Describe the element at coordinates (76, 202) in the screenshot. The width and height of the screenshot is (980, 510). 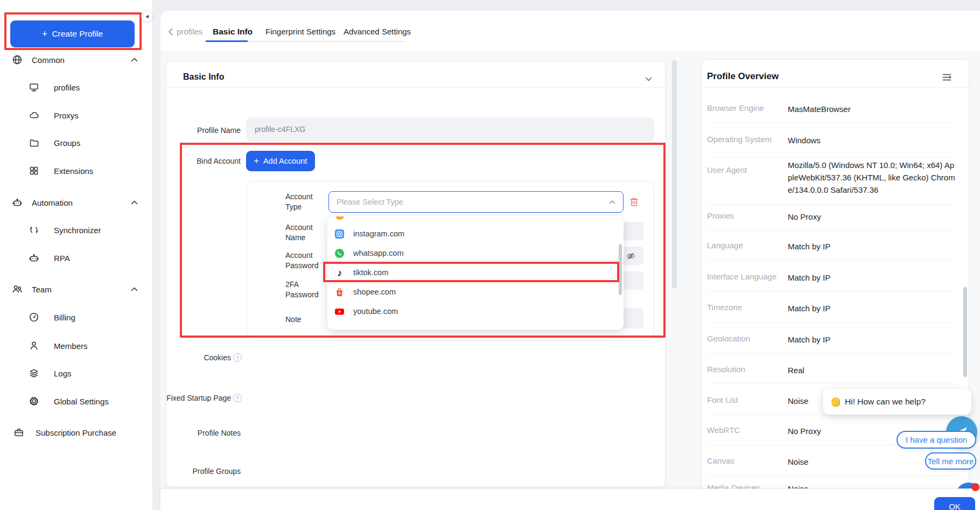
I see `sidebar-section-automation: Automation` at that location.